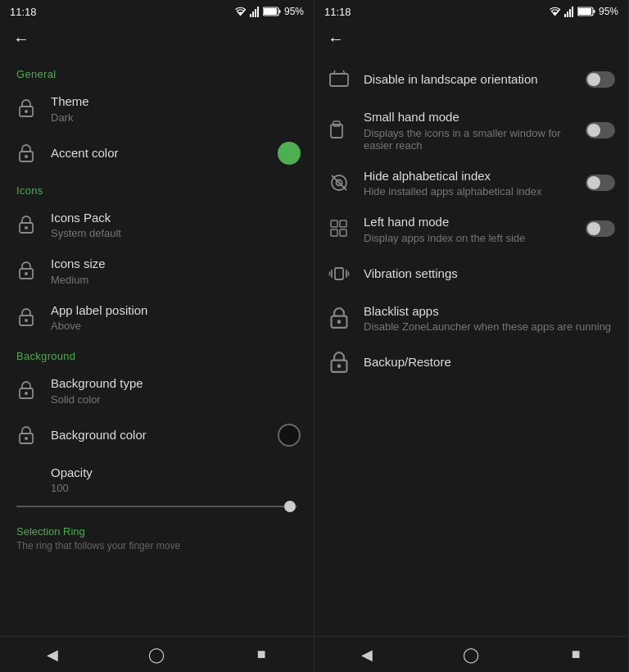 Image resolution: width=629 pixels, height=672 pixels. Describe the element at coordinates (157, 270) in the screenshot. I see `settings-item-icons-size: Icons size Medium` at that location.